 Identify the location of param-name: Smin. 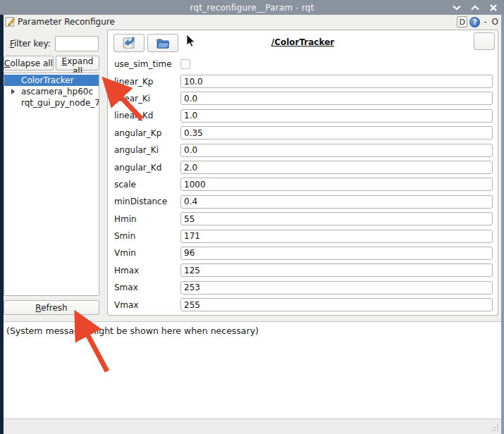
(147, 236).